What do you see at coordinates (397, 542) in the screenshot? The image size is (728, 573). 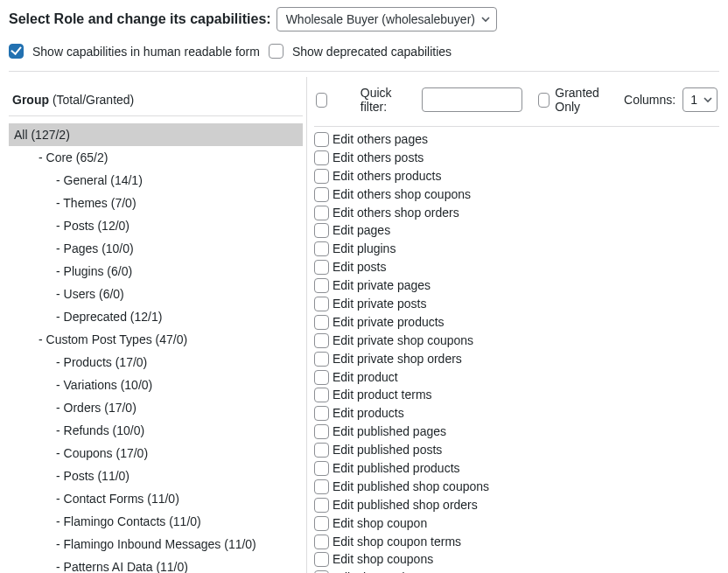 I see `capability-label: Edit shop coupon terms` at bounding box center [397, 542].